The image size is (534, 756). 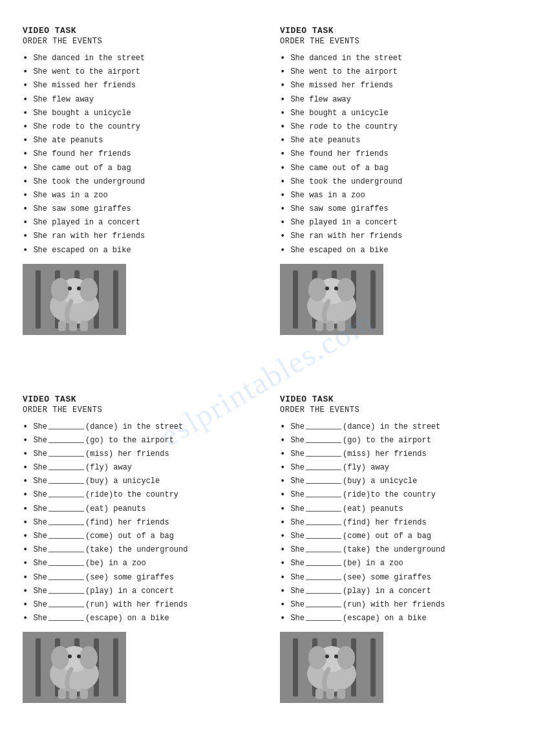 I want to click on fill-list-bottom-left: She (dance) in the street She (go) to th…, so click(x=138, y=523).